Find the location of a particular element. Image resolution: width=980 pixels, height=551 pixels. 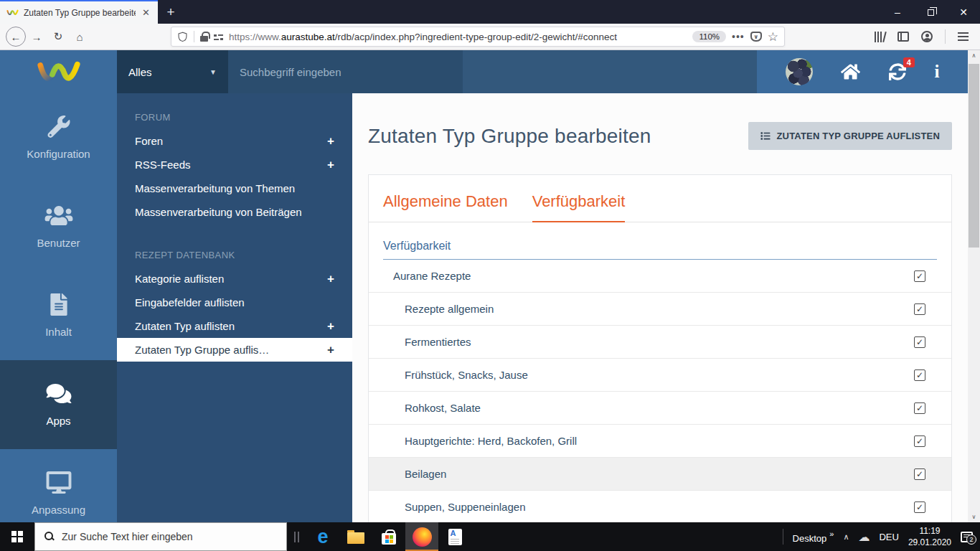

taskbar-search-input is located at coordinates (169, 537).